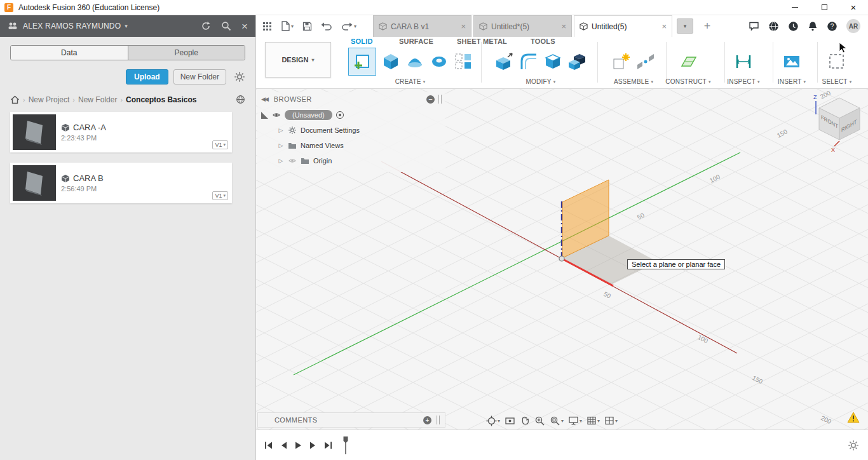 This screenshot has width=868, height=460. I want to click on display-settings: ▾, so click(575, 421).